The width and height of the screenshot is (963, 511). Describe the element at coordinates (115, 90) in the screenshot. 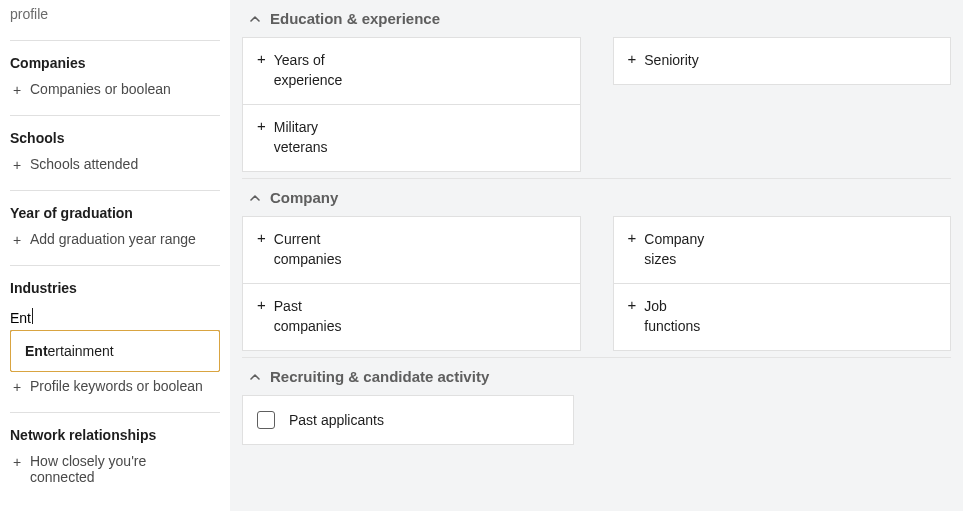

I see `add-companies: + Companies or boolean` at that location.